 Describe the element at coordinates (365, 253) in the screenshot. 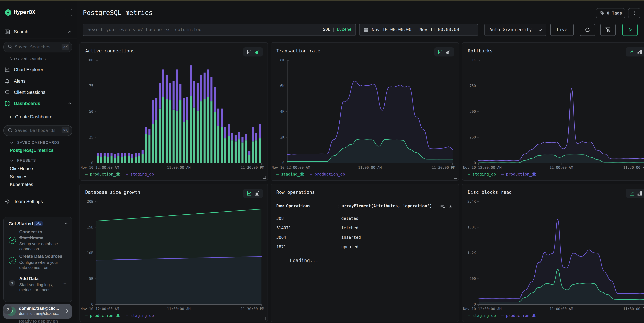

I see `table-card-row-operations: Row operationsRow OperationsarrayElement…` at that location.